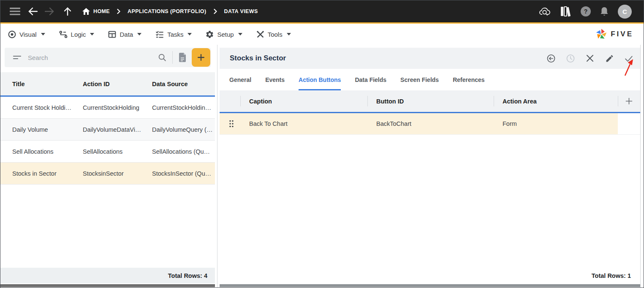 Image resolution: width=644 pixels, height=288 pixels. What do you see at coordinates (109, 84) in the screenshot?
I see `column-header-action-id: Action ID` at bounding box center [109, 84].